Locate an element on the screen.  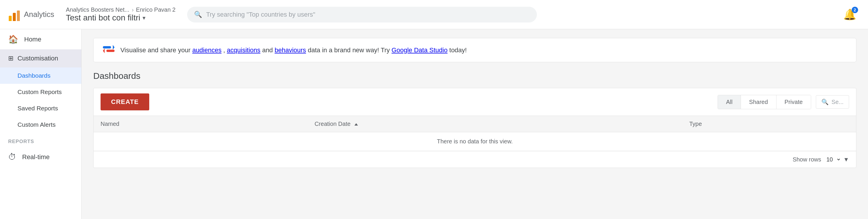
show-rows-label: Show rows is located at coordinates (807, 160).